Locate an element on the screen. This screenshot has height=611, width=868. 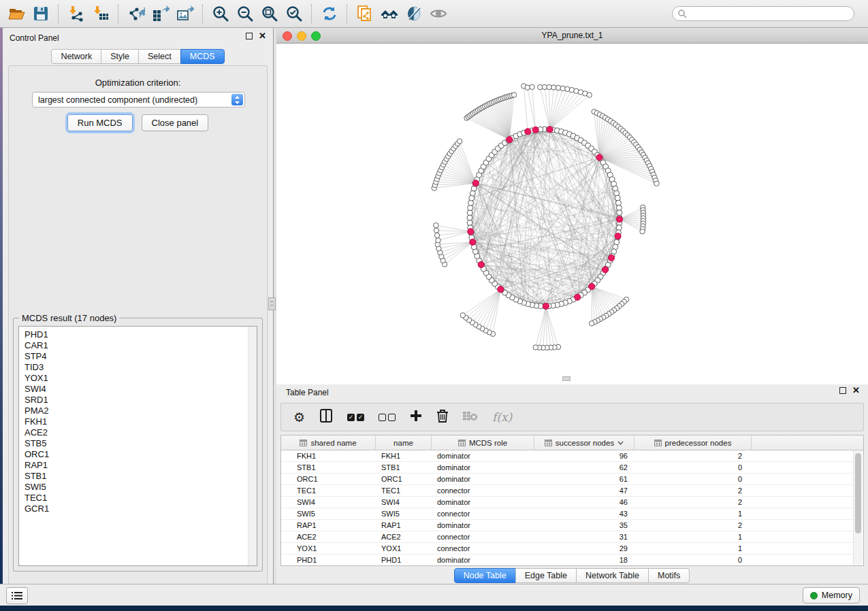
column-header-successor-nodes: successor nodes is located at coordinates (584, 442).